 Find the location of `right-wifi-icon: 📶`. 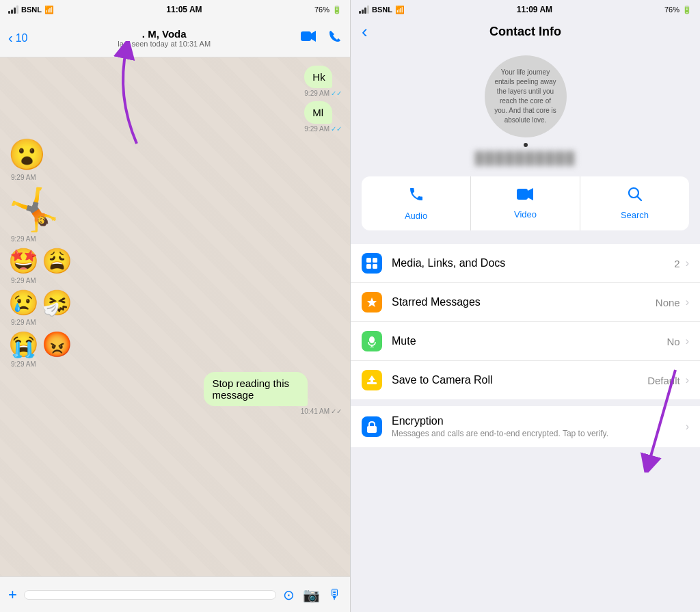

right-wifi-icon: 📶 is located at coordinates (400, 10).